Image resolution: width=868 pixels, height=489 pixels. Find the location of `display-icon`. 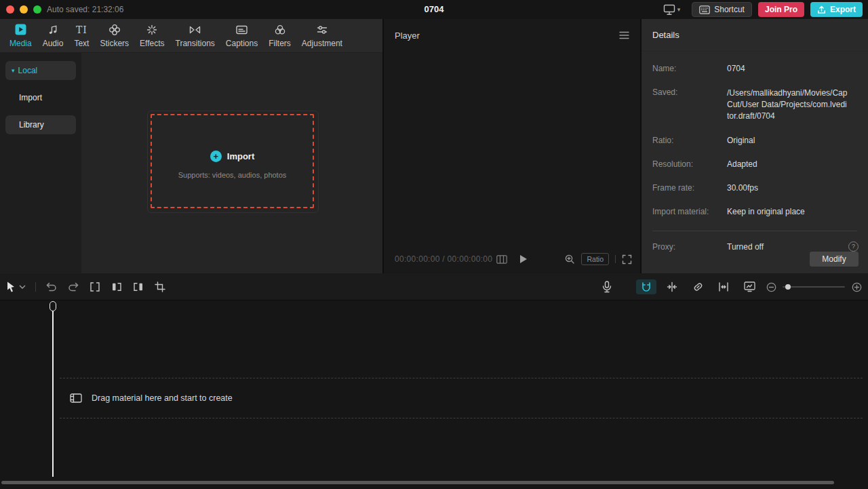

display-icon is located at coordinates (669, 9).